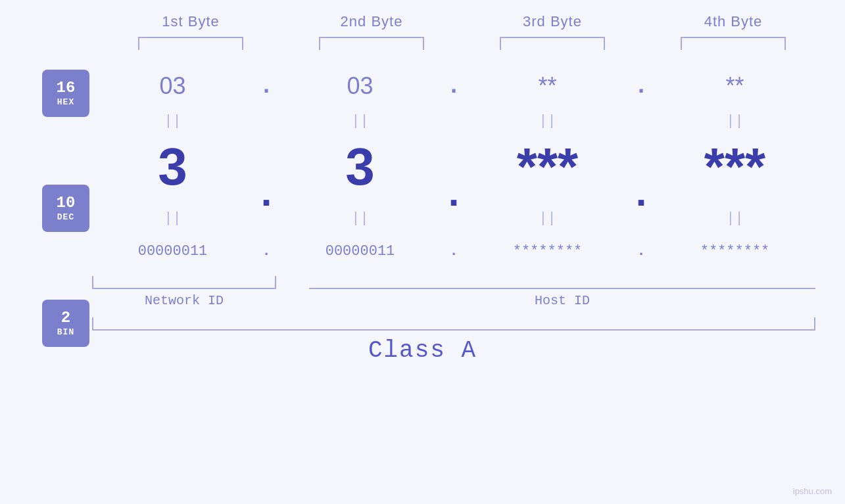 The height and width of the screenshot is (504, 845). What do you see at coordinates (735, 219) in the screenshot?
I see `equals2-cell-4: ||` at bounding box center [735, 219].